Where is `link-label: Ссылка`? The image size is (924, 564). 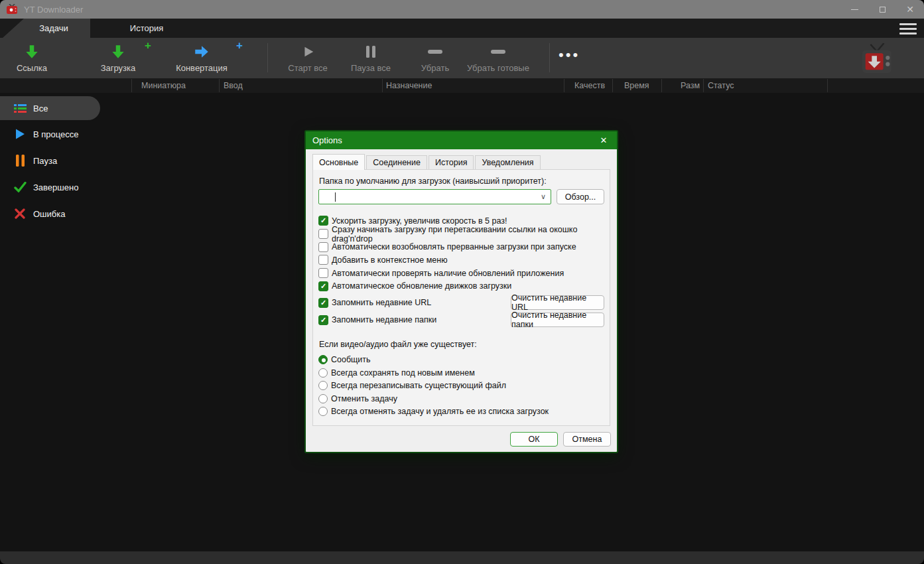
link-label: Ссылка is located at coordinates (32, 68).